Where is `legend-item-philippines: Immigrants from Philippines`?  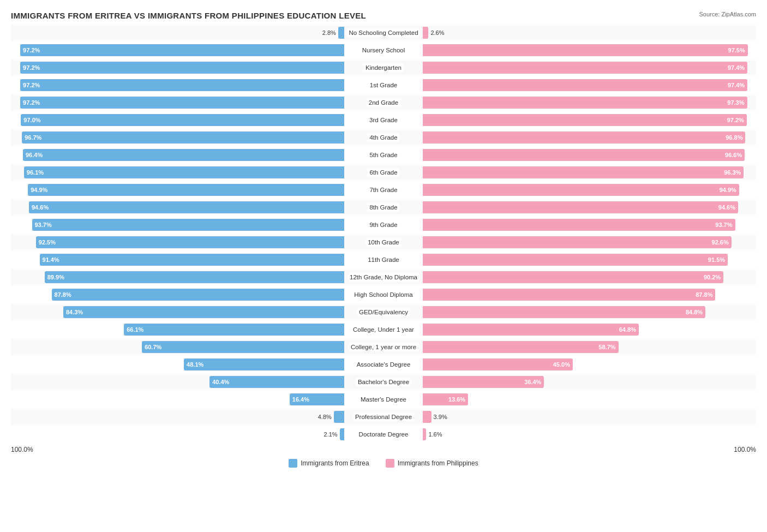 legend-item-philippines: Immigrants from Philippines is located at coordinates (432, 463).